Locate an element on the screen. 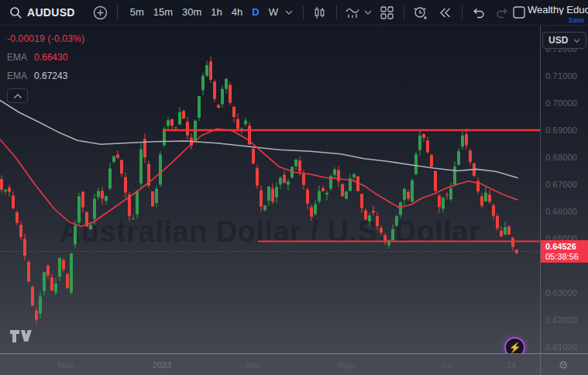  time-axis: Nov2023MarMayJul14 ⚙ is located at coordinates (294, 364).